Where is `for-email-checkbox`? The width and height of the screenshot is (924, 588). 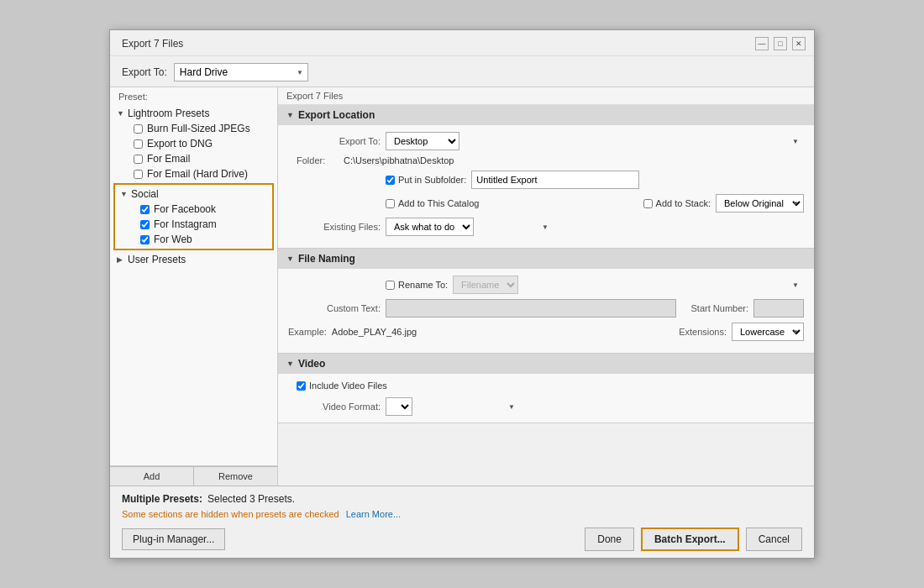 for-email-checkbox is located at coordinates (138, 160).